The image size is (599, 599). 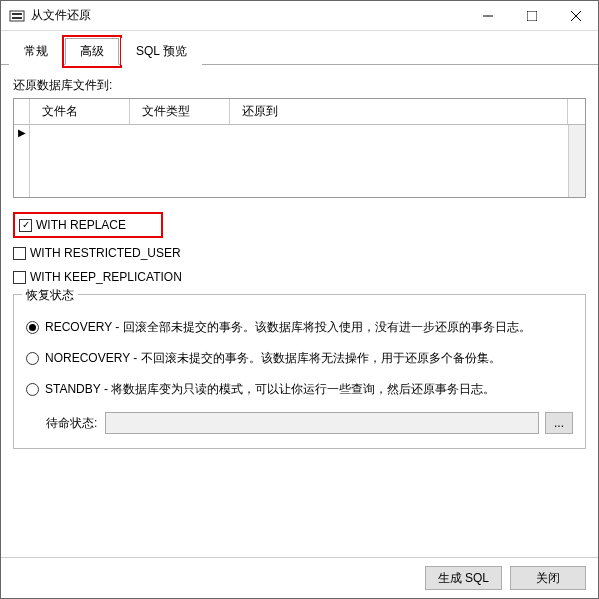 What do you see at coordinates (81, 225) in the screenshot?
I see `with-replace-label: WITH REPLACE` at bounding box center [81, 225].